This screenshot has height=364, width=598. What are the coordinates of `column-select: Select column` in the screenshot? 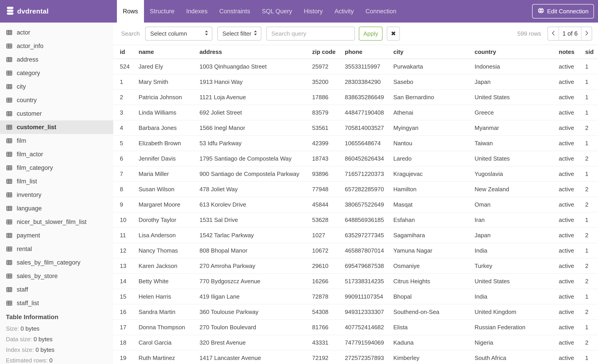 It's located at (179, 33).